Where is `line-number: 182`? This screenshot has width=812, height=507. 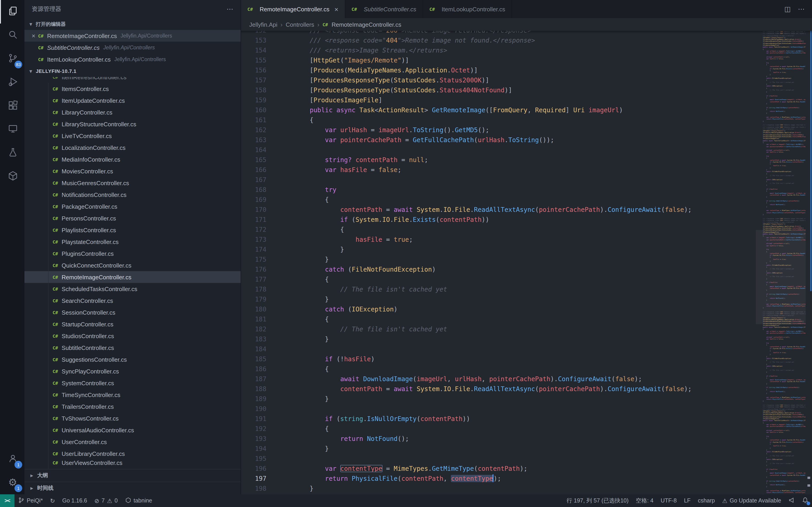
line-number: 182 is located at coordinates (254, 329).